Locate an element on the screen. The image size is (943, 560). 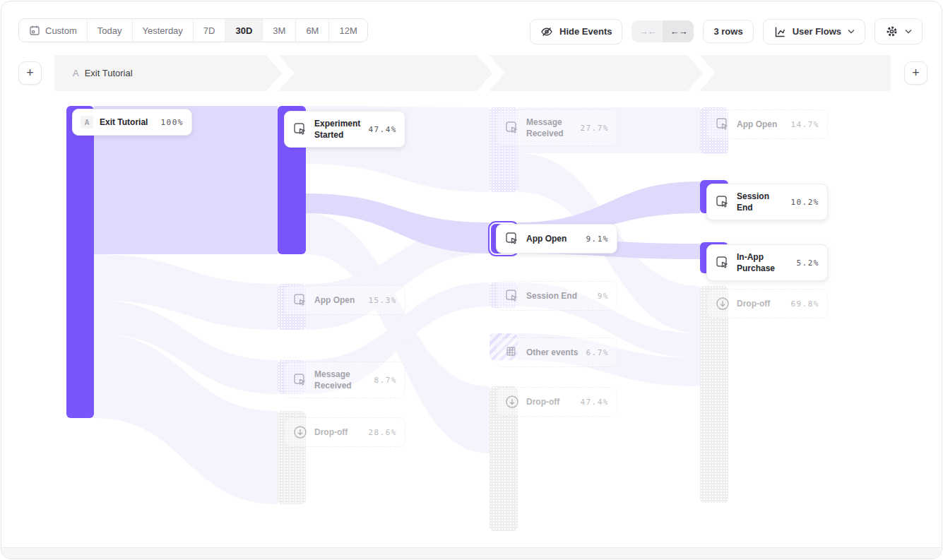
toolbar-right: Hide Events →← ←→ 3 rows is located at coordinates (726, 31).